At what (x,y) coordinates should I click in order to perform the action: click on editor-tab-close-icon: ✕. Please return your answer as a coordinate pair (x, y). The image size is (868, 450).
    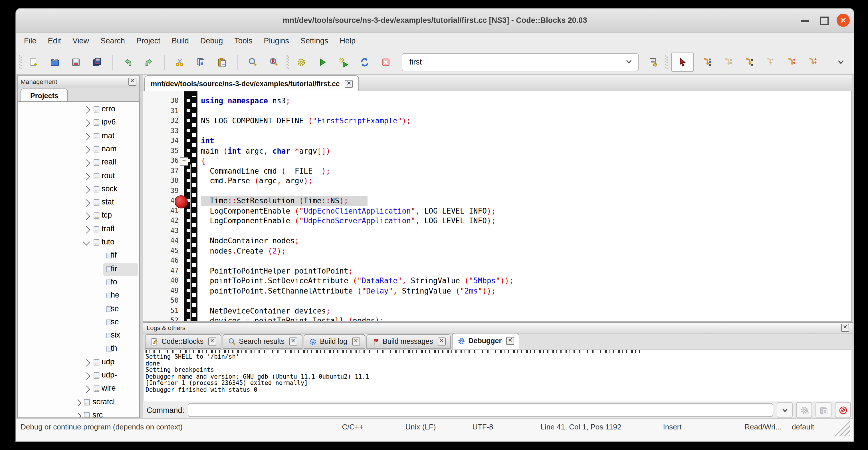
    Looking at the image, I should click on (349, 84).